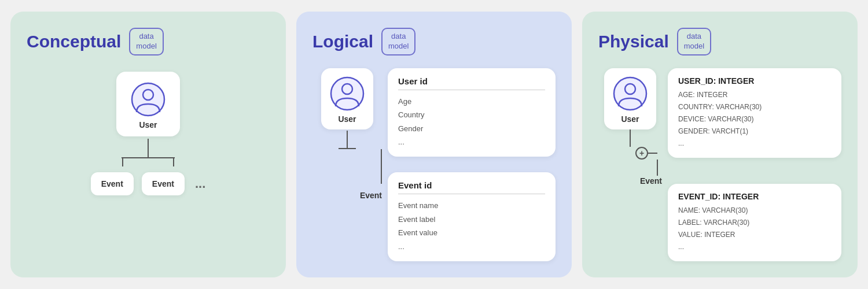 This screenshot has height=289, width=868. What do you see at coordinates (752, 165) in the screenshot?
I see `physical-right: USER_ID: INTEGER AGE: INTEGER COUNTRY: V…` at bounding box center [752, 165].